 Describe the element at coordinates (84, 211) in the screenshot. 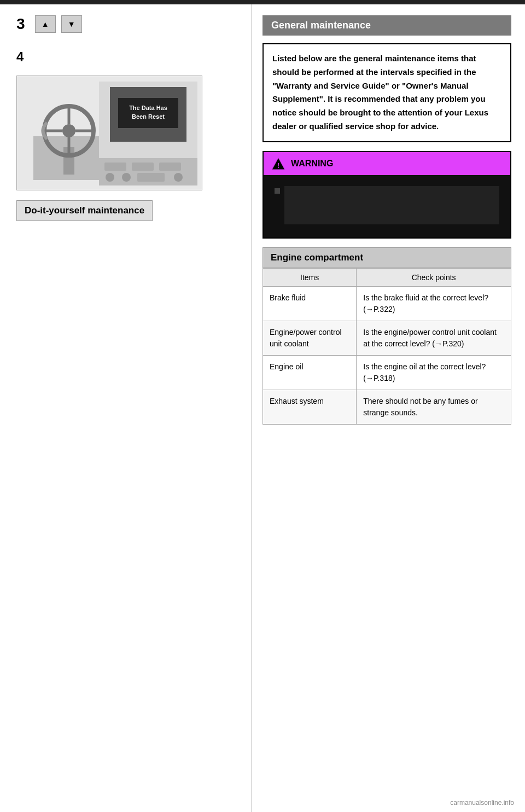

I see `diy-header: Do-it-yourself maintenance` at that location.